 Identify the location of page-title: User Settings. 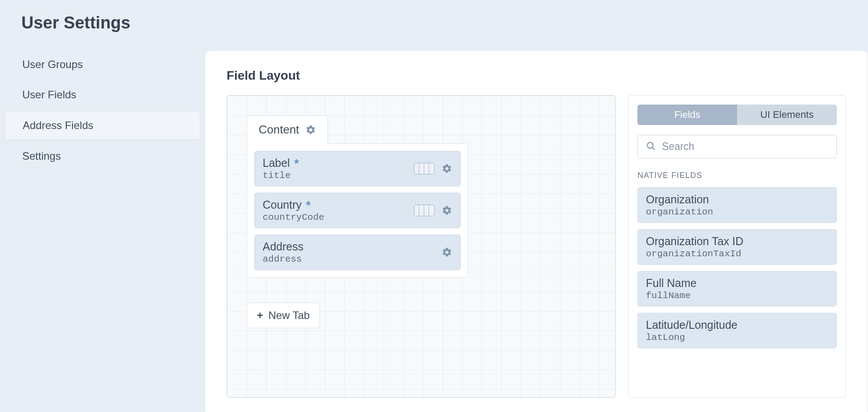
(434, 32).